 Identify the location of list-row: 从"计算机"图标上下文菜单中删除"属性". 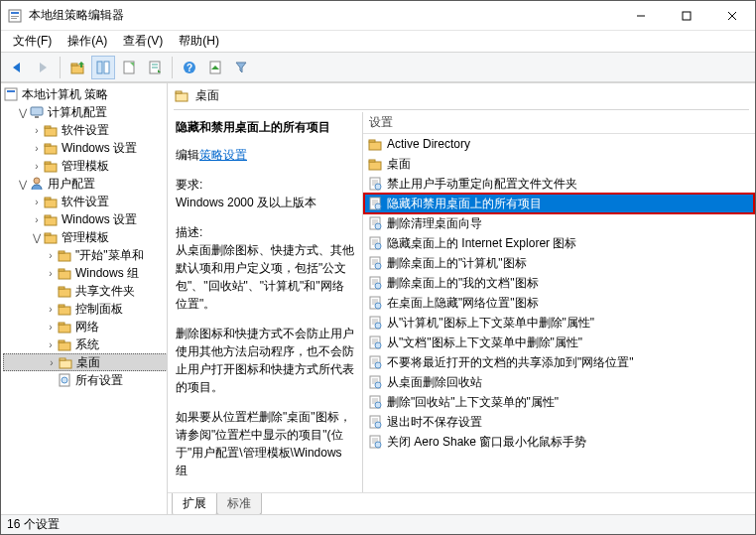
(560, 323).